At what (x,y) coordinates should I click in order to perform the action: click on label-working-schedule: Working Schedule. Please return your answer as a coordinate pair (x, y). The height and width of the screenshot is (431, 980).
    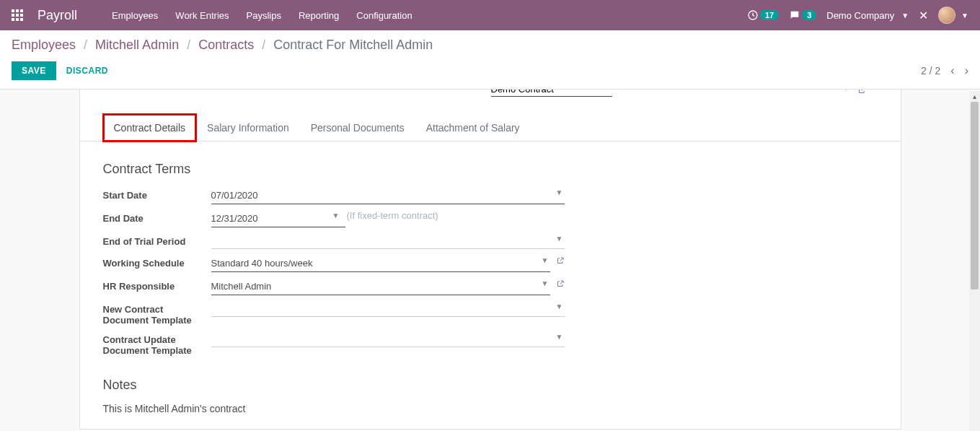
    Looking at the image, I should click on (157, 261).